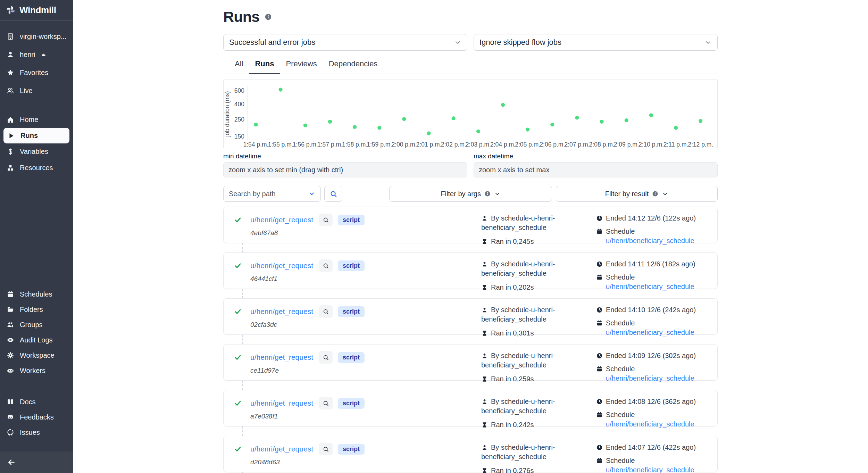 This screenshot has width=868, height=473. Describe the element at coordinates (599, 231) in the screenshot. I see `calendar-solid-icon` at that location.